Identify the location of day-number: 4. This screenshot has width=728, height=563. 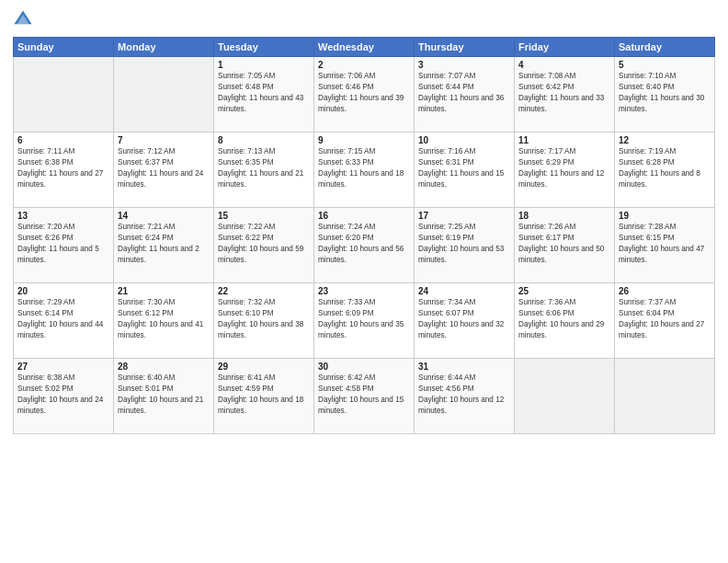
(564, 64).